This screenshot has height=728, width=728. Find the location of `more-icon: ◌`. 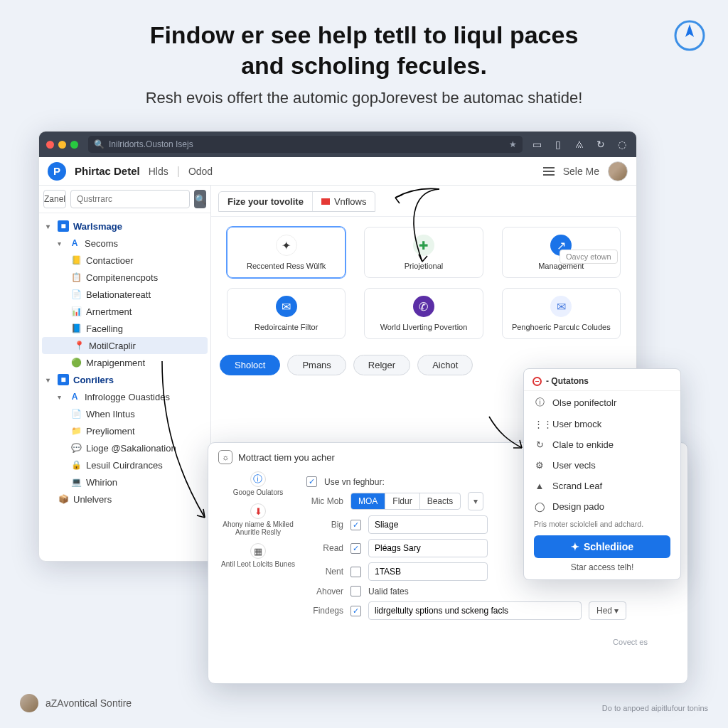

more-icon: ◌ is located at coordinates (622, 144).